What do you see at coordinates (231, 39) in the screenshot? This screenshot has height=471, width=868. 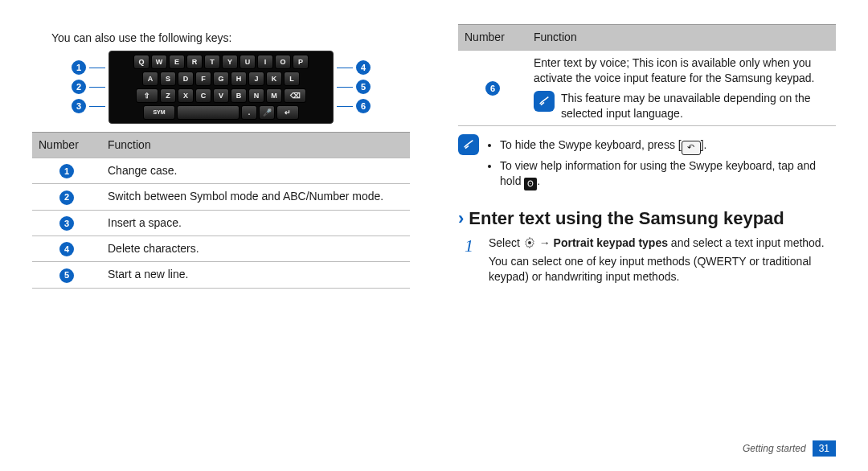 I see `intro-text: You can also use the following keys:` at bounding box center [231, 39].